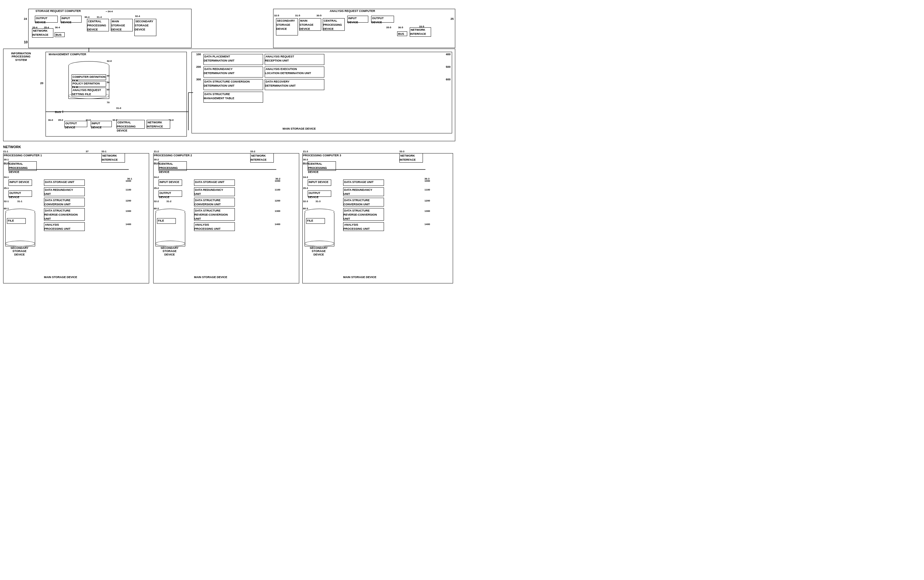 Image resolution: width=924 pixels, height=580 pixels. Describe the element at coordinates (233, 97) in the screenshot. I see `data-structure-mgmt-box: DATA STRUCTUREMANAGEMENT TABLE` at that location.